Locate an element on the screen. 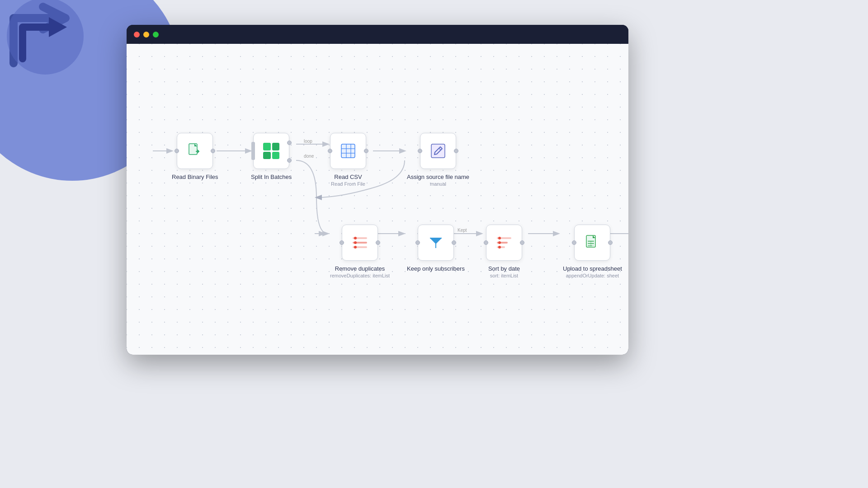  node-label-keep-subscribers: Keep only subscribers is located at coordinates (436, 268).